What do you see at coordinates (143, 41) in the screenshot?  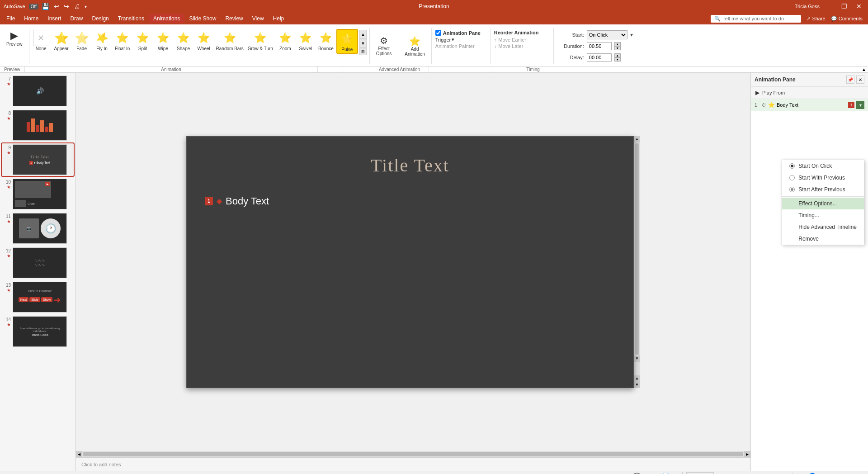 I see `anim-split-btn: ⭐ Split` at bounding box center [143, 41].